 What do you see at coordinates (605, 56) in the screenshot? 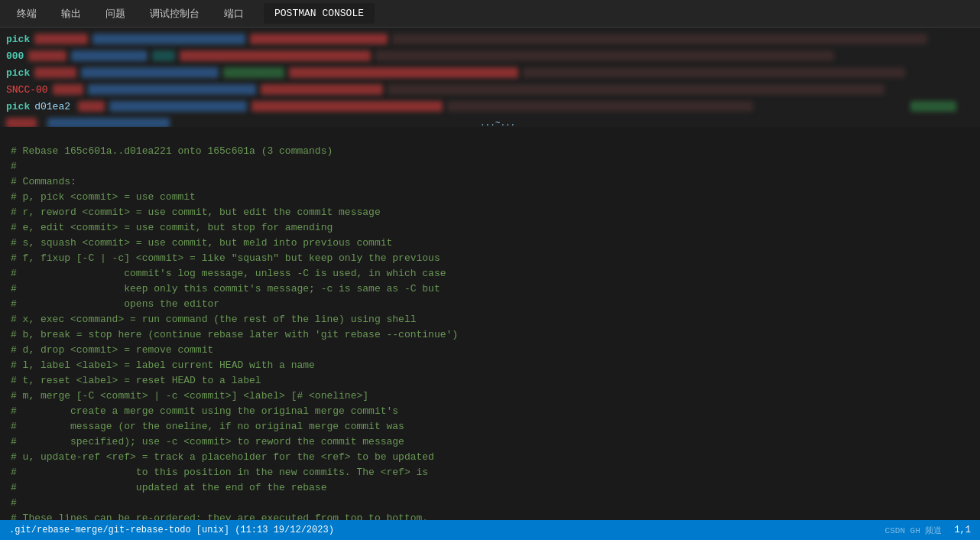
I see `blurred-2e` at bounding box center [605, 56].